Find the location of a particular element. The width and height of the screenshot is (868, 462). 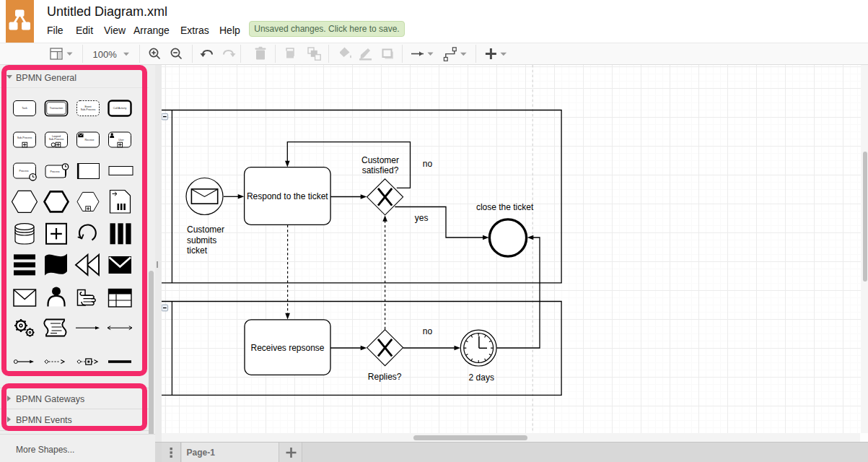

svg-text: Task is located at coordinates (25, 108).